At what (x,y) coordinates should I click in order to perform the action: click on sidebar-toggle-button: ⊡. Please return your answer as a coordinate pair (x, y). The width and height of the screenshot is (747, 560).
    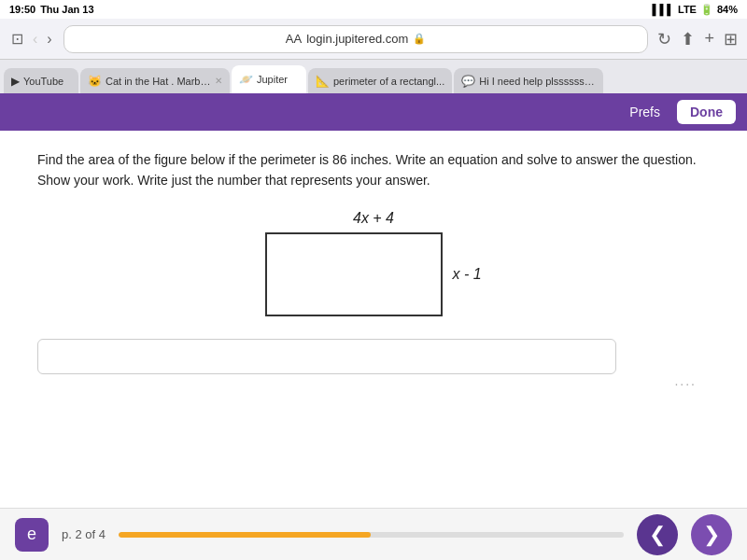
    Looking at the image, I should click on (17, 39).